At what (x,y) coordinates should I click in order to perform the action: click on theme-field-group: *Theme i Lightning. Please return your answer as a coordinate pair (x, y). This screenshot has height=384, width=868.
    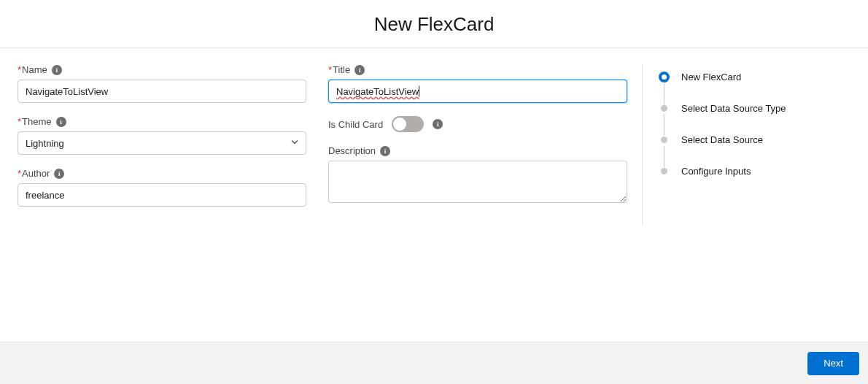
    Looking at the image, I should click on (162, 136).